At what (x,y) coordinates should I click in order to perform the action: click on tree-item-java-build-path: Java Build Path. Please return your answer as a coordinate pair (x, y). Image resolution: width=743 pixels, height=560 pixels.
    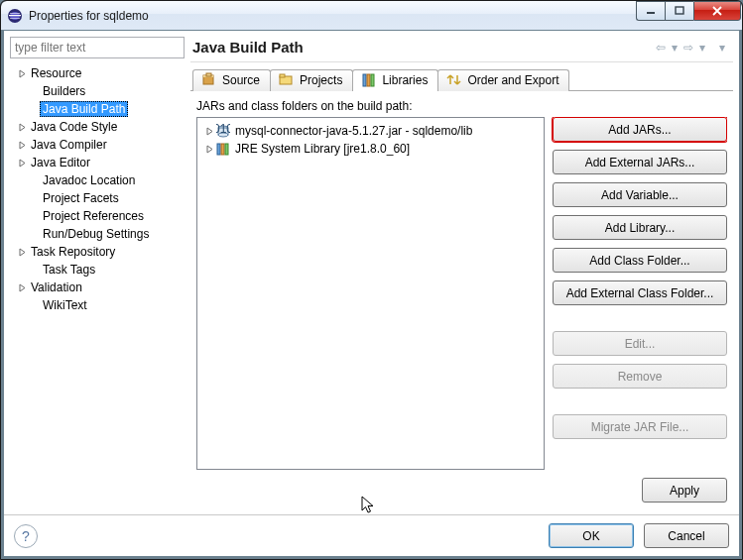
    Looking at the image, I should click on (97, 109).